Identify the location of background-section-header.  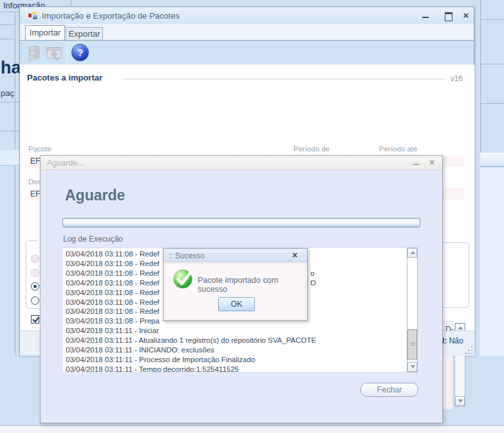
(492, 160).